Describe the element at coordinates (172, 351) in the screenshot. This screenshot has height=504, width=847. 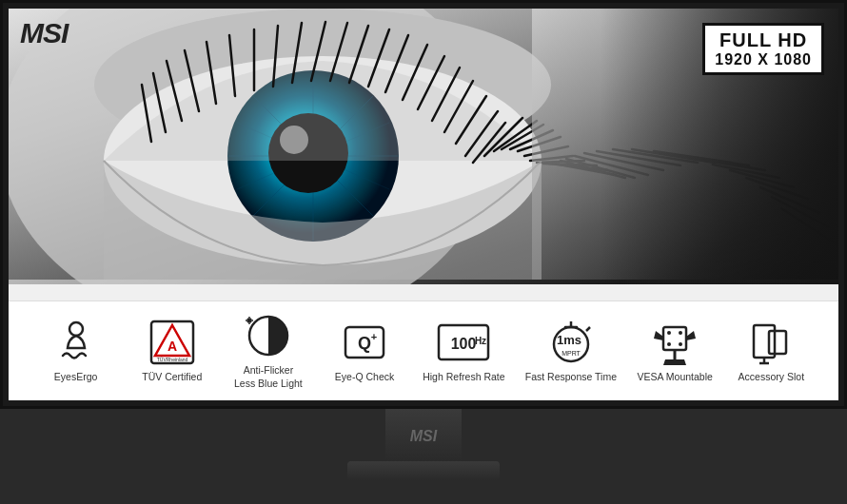
I see `feature-tuv-certified: A TÜVRheinland TÜV Certified` at that location.